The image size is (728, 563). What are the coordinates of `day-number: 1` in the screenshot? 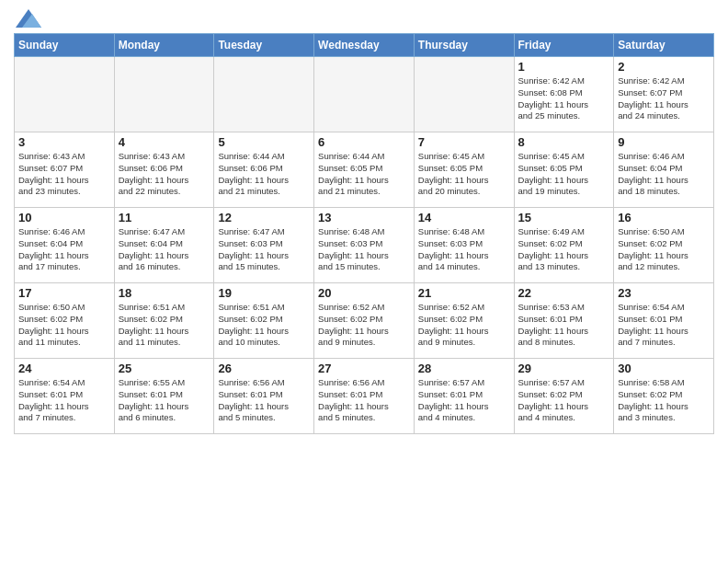 It's located at (564, 66).